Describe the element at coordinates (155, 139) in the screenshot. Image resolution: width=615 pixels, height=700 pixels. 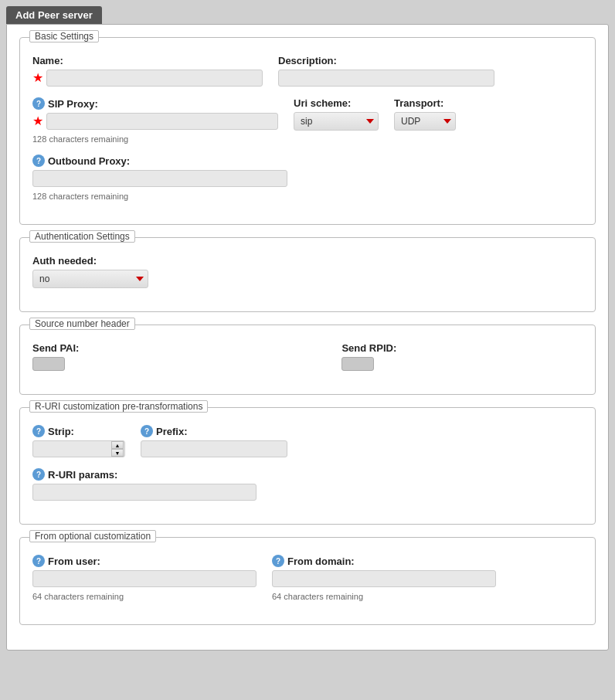
I see `sip-proxy-chars: 128 characters remaining` at that location.